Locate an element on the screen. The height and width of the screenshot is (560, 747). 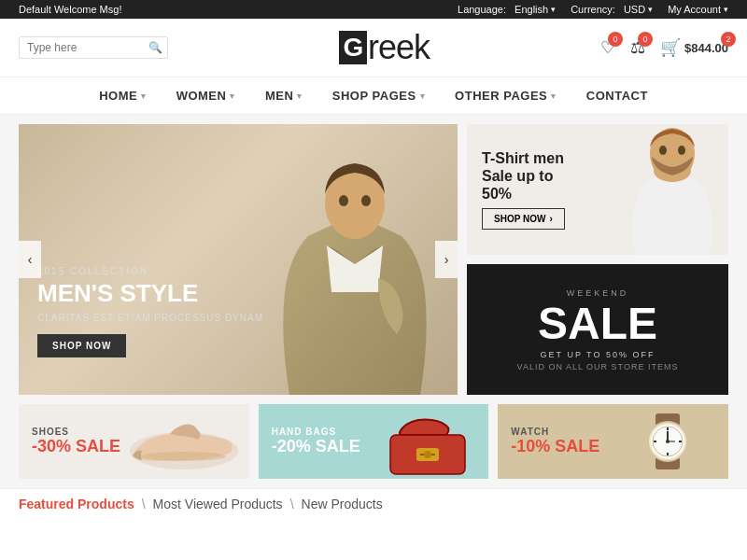
shoes-illustration is located at coordinates (184, 444).